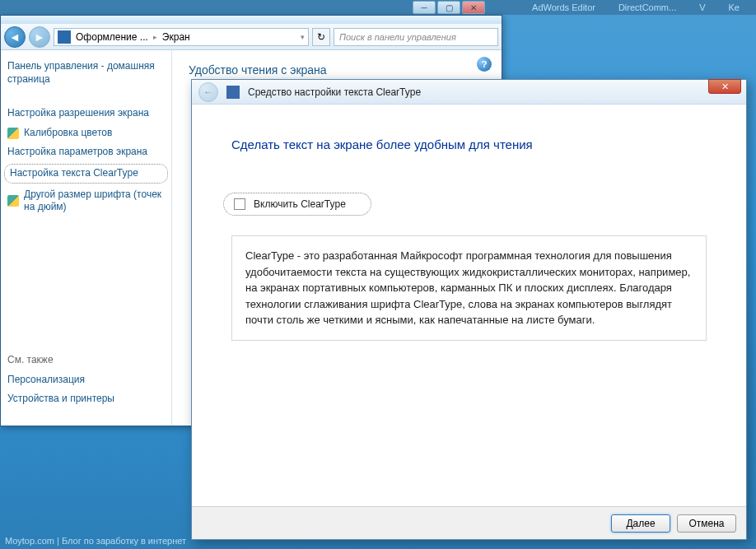 This screenshot has width=756, height=549. I want to click on sidebar-link-color-calibration: Калибровка цветов, so click(86, 133).